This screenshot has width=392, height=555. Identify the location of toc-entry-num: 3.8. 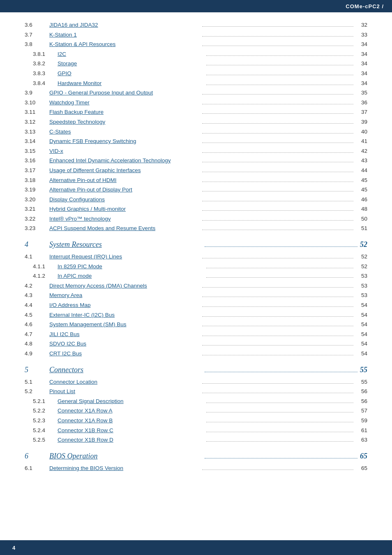
(37, 44).